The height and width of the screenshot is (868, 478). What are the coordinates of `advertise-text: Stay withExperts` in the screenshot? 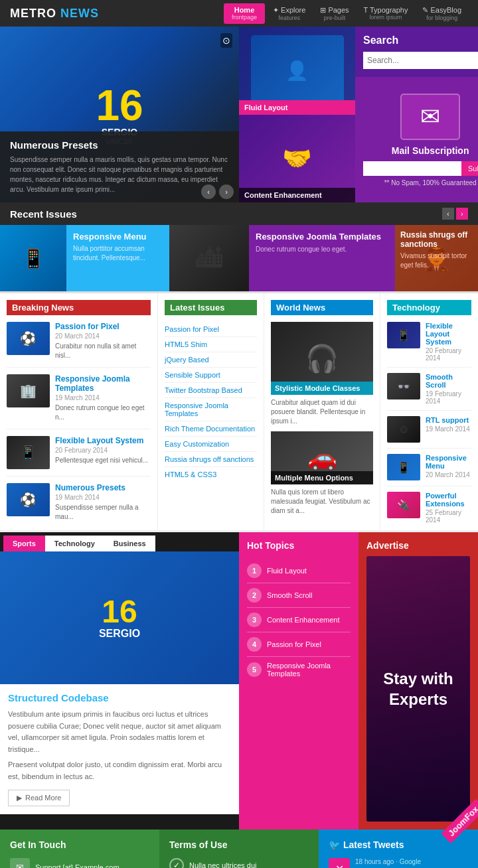 It's located at (418, 689).